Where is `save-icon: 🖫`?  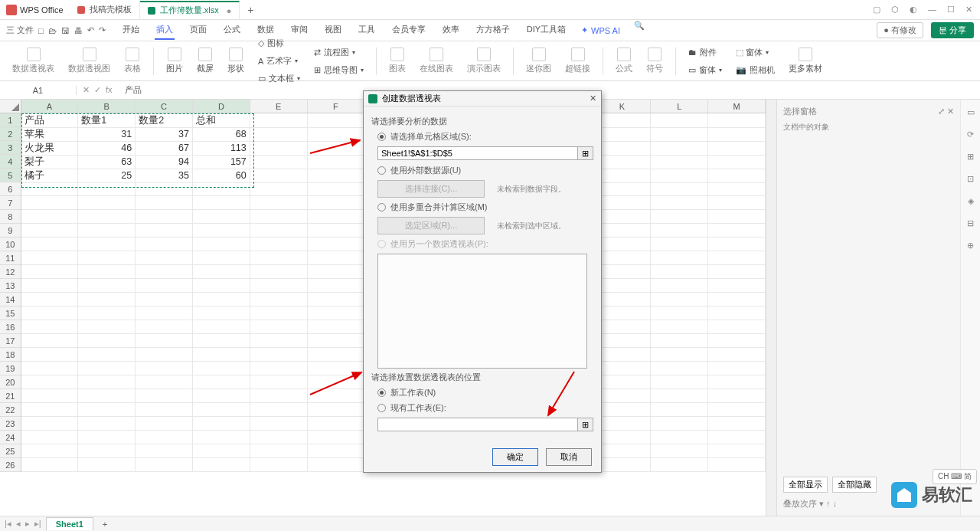
save-icon: 🖫 is located at coordinates (66, 31).